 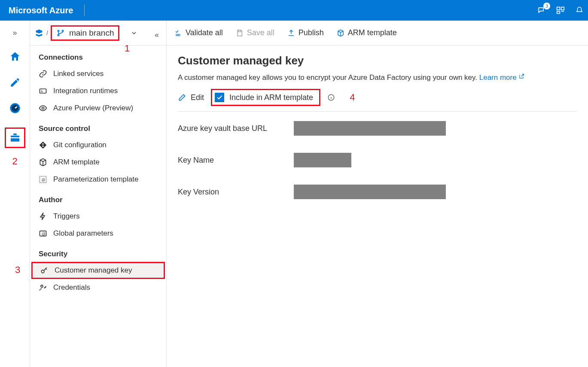 I want to click on sidebar-item-global-params: @ Global parameters, so click(x=98, y=234).